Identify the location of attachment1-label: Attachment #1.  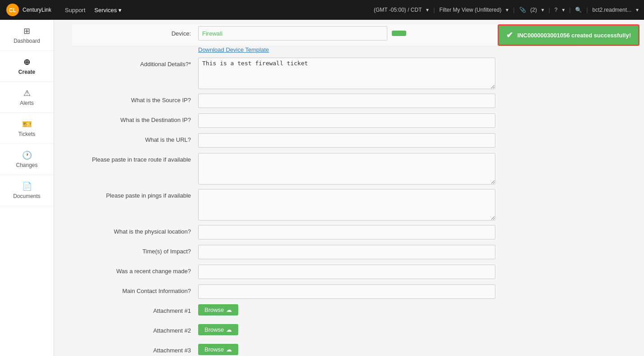
(135, 309).